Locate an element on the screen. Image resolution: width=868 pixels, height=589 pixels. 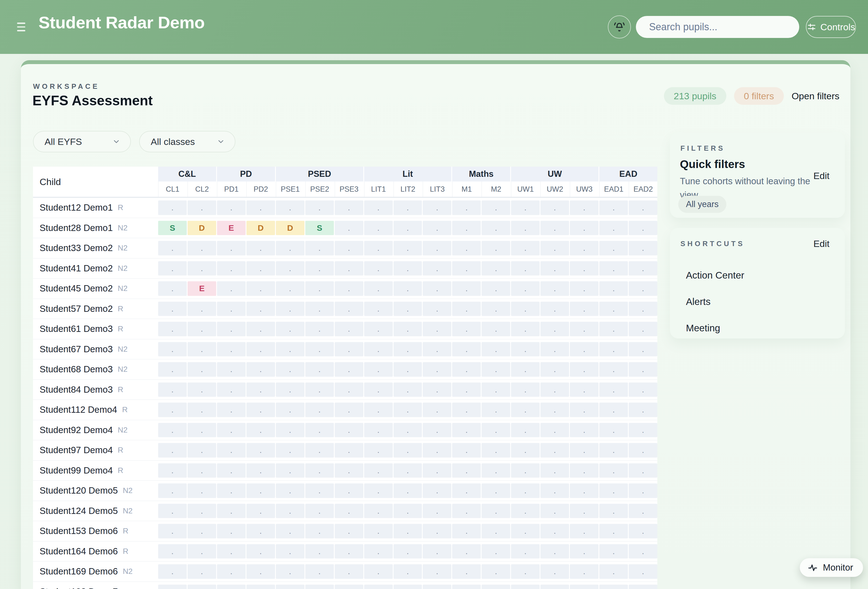
student-row: Student169 Demo6N2................. is located at coordinates (345, 571).